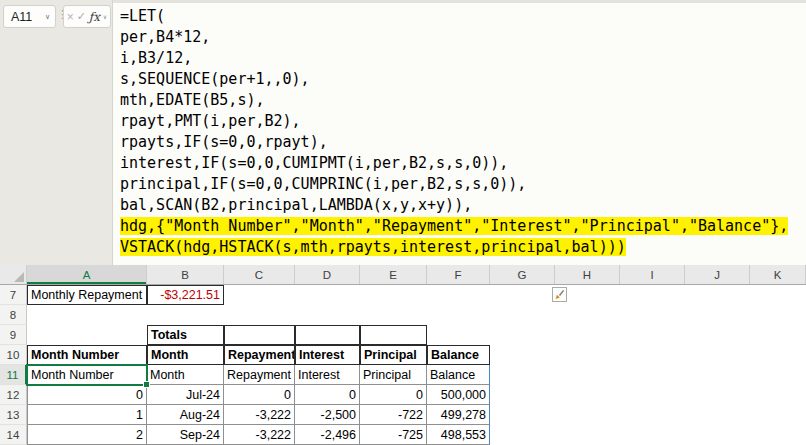  Describe the element at coordinates (560, 294) in the screenshot. I see `format-options-smart-tag` at that location.